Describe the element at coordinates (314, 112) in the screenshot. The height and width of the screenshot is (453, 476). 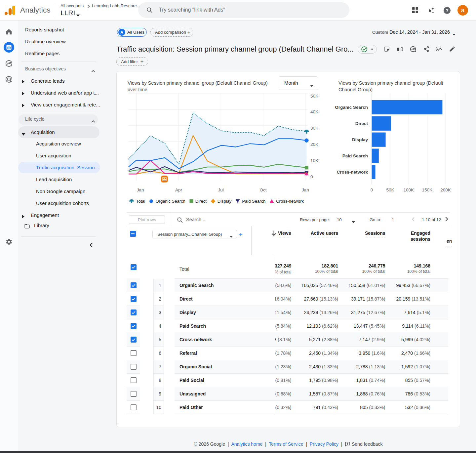
I see `svg-text: 40K` at that location.